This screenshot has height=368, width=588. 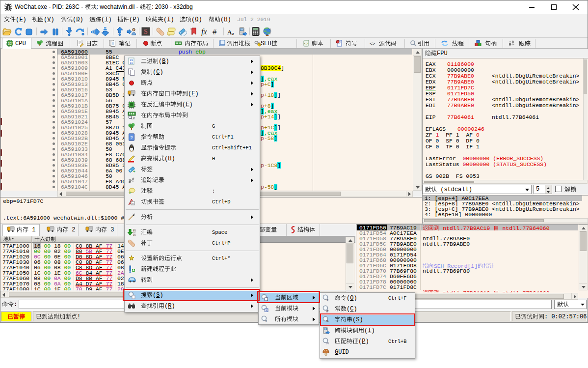 I want to click on svg-text: fx, so click(x=204, y=31).